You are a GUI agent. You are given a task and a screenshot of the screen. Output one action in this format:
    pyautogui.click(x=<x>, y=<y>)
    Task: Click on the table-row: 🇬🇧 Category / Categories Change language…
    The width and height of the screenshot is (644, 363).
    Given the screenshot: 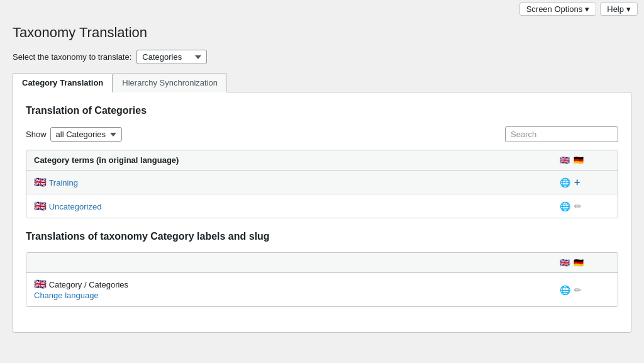 What is the action you would take?
    pyautogui.click(x=322, y=289)
    